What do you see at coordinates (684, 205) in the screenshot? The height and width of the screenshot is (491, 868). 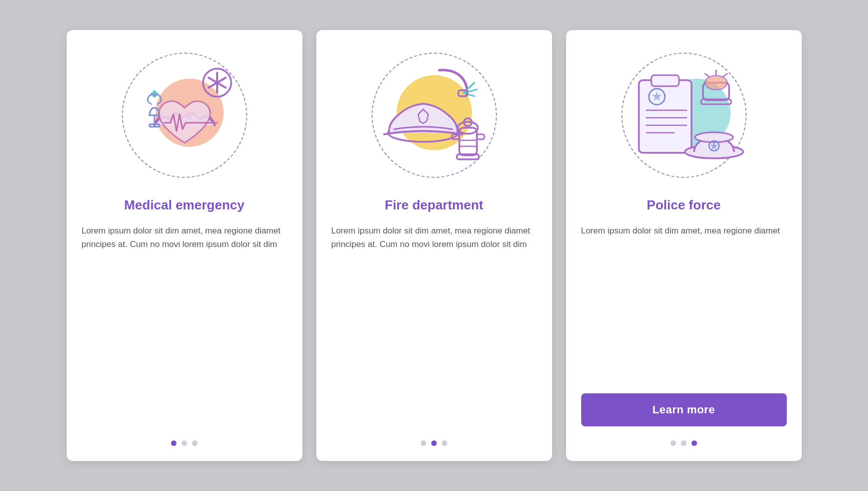 I see `police-title: Police force` at bounding box center [684, 205].